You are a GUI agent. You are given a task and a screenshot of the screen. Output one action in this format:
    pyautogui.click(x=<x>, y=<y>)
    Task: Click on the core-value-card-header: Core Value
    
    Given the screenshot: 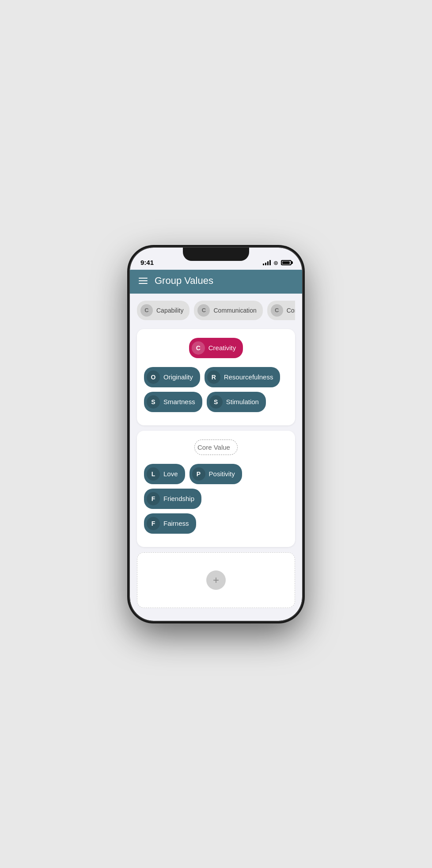 What is the action you would take?
    pyautogui.click(x=216, y=447)
    